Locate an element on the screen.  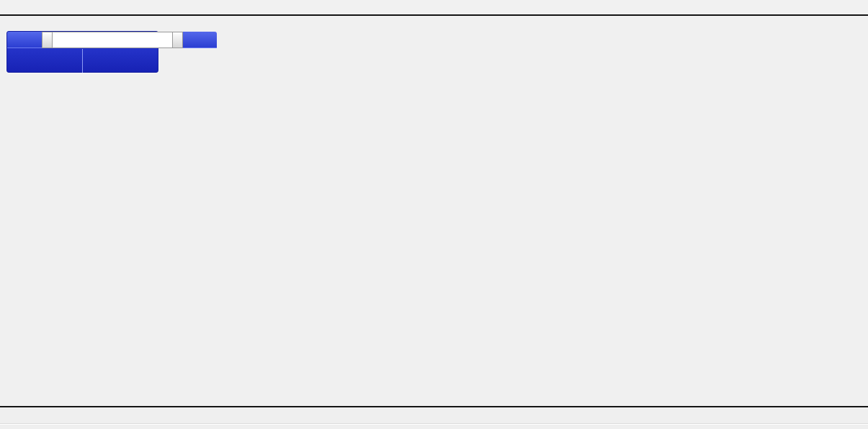
volume-input is located at coordinates (112, 40).